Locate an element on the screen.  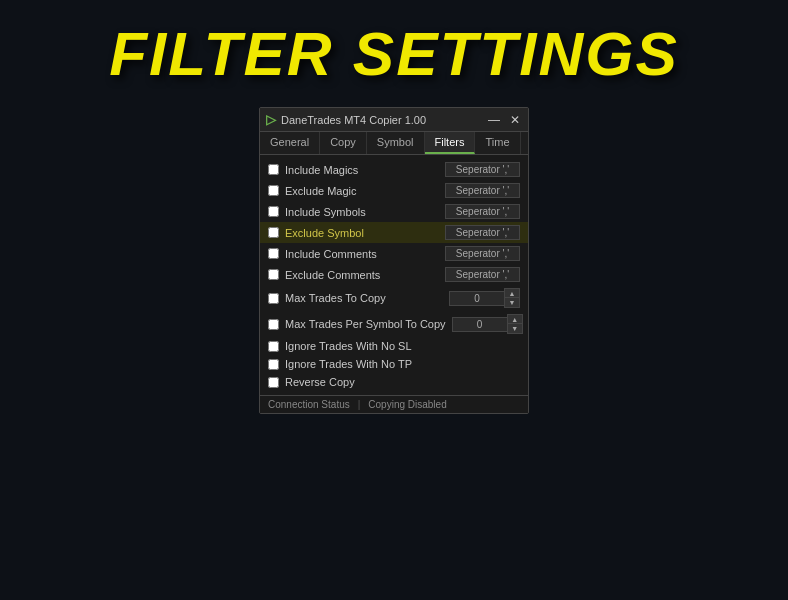
field-exclude-comments is located at coordinates (482, 274).